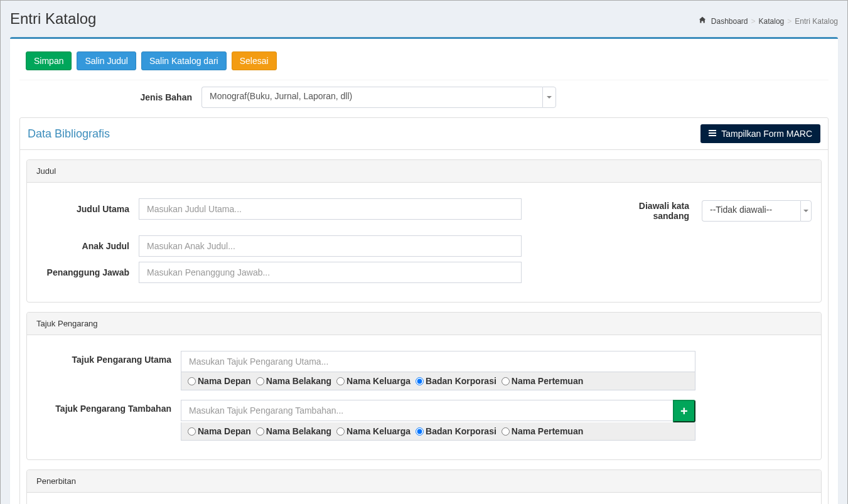 Image resolution: width=848 pixels, height=504 pixels. I want to click on breadcrumb-dashboard: Dashboard, so click(723, 21).